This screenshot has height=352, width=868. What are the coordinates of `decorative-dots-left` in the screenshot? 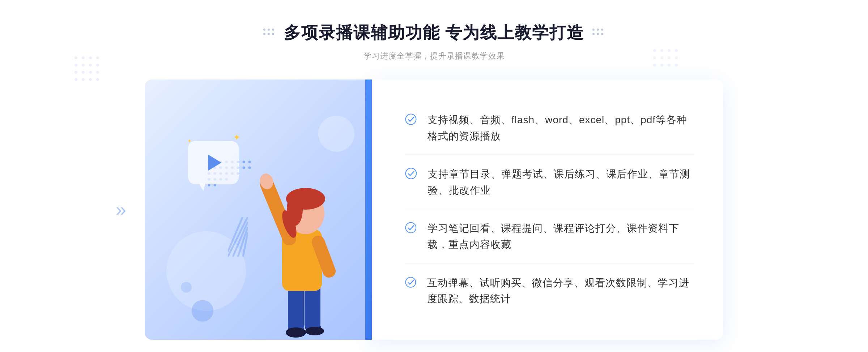 It's located at (94, 76).